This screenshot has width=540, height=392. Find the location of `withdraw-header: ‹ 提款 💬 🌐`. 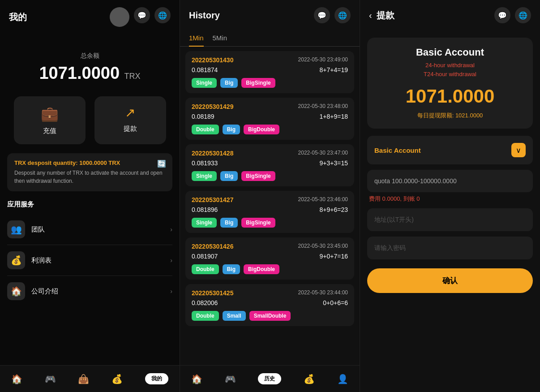

withdraw-header: ‹ 提款 💬 🌐 is located at coordinates (450, 15).